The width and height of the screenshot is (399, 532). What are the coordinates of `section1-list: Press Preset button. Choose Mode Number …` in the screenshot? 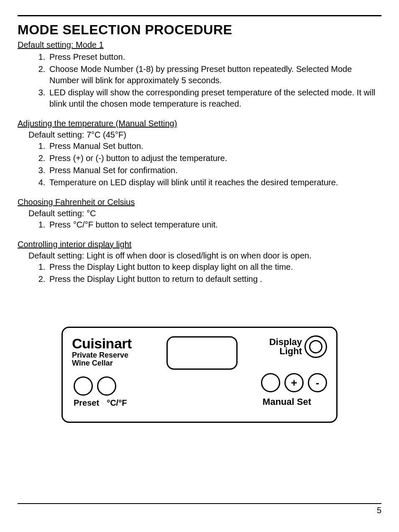 It's located at (200, 80).